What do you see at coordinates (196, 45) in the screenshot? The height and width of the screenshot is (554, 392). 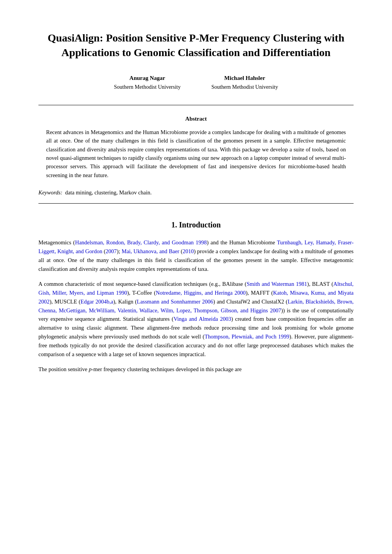 I see `main-title: QuasiAlign: Position Sensitive P-Mer Fre…` at bounding box center [196, 45].